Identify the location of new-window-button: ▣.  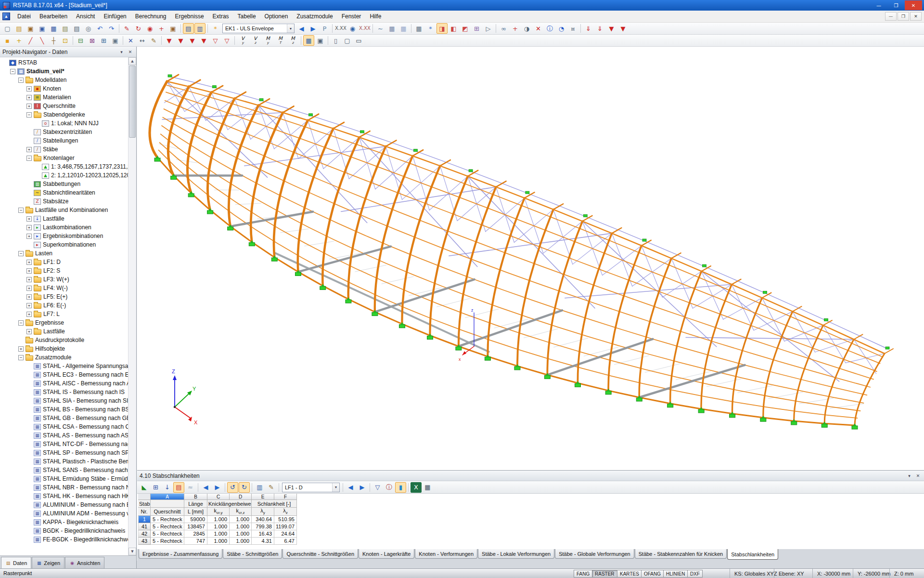
(173, 28).